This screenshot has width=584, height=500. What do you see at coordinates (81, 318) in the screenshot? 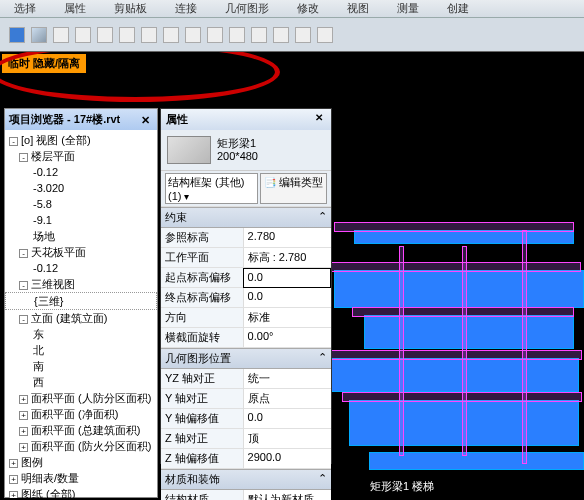
I see `tree-item: -立面 (建筑立面)` at bounding box center [81, 318].